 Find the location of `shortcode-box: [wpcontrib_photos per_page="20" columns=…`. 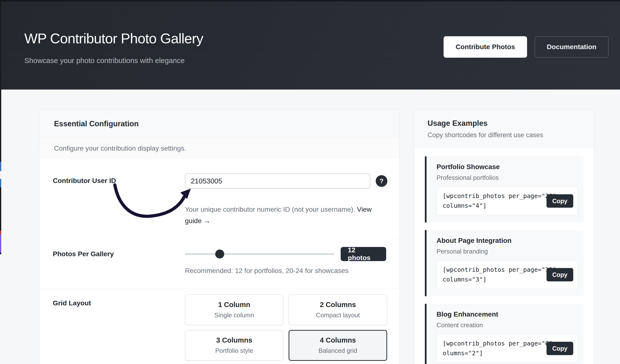

shortcode-box: [wpcontrib_photos per_page="20" columns=… is located at coordinates (507, 201).